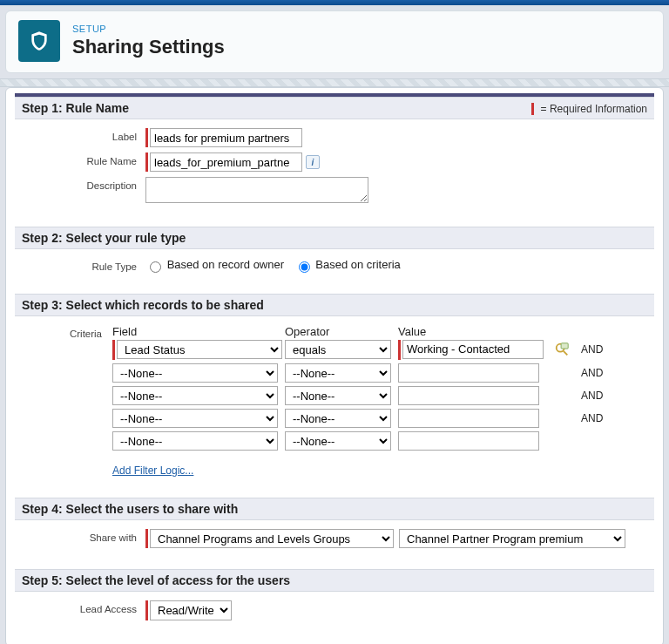 Image resolution: width=669 pixels, height=644 pixels. Describe the element at coordinates (188, 610) in the screenshot. I see `lead-access-input-wrap: Read/Write` at that location.